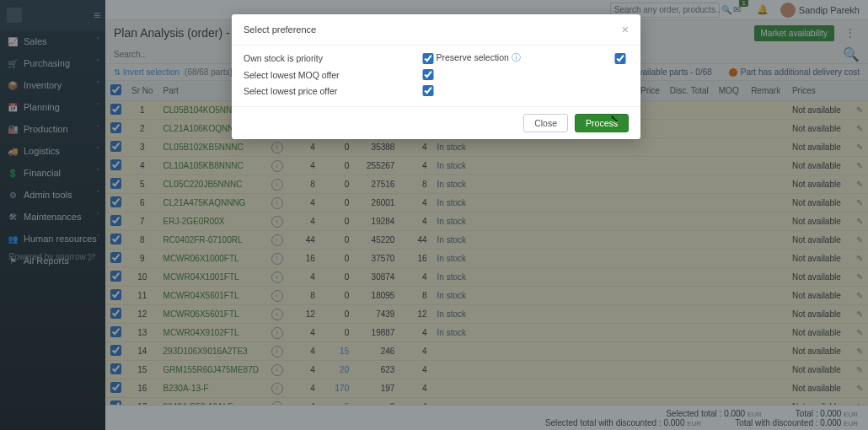 Image resolution: width=868 pixels, height=430 pixels. I want to click on select-preference-modal: Select preference × Own stock is priorit…, so click(437, 77).